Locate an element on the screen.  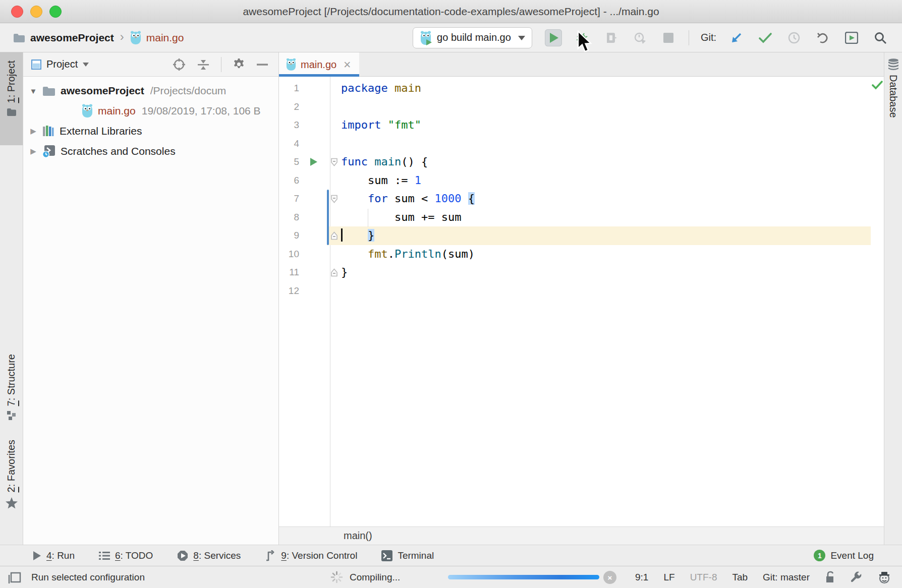
project-panel-title: Project is located at coordinates (62, 65).